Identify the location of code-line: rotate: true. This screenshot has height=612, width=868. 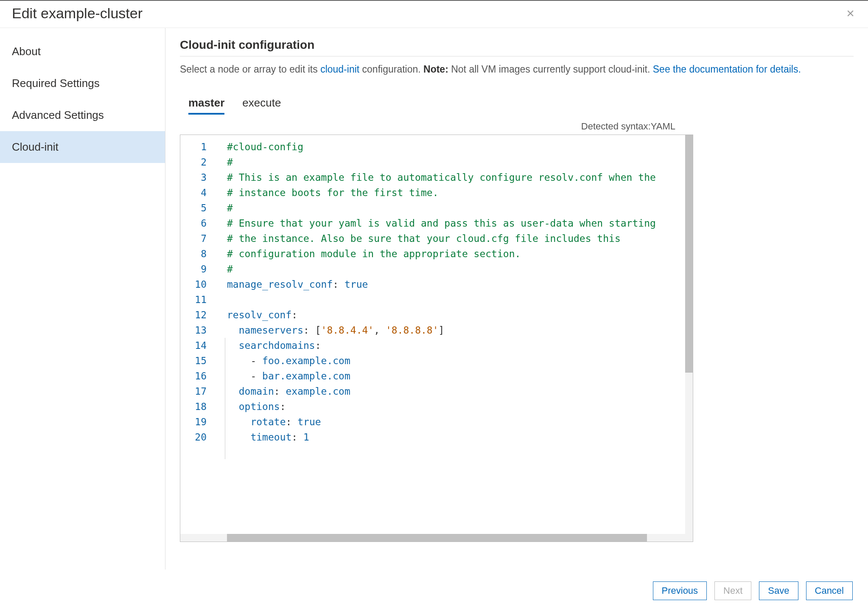
(456, 422).